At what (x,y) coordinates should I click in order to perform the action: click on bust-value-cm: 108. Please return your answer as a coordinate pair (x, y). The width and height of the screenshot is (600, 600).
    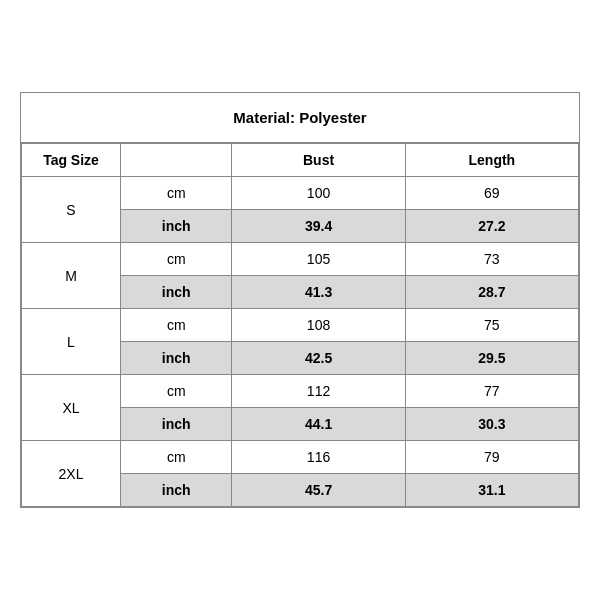
    Looking at the image, I should click on (318, 326).